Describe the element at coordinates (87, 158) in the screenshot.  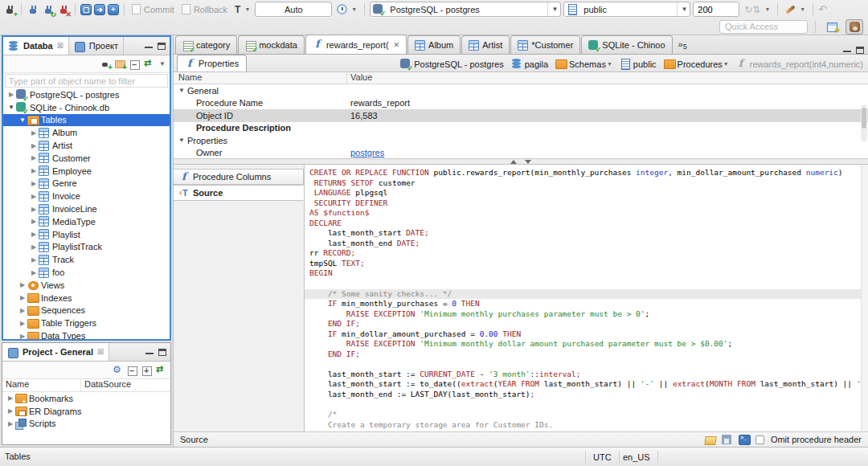
I see `tree-item-customer: ▶Customer` at that location.